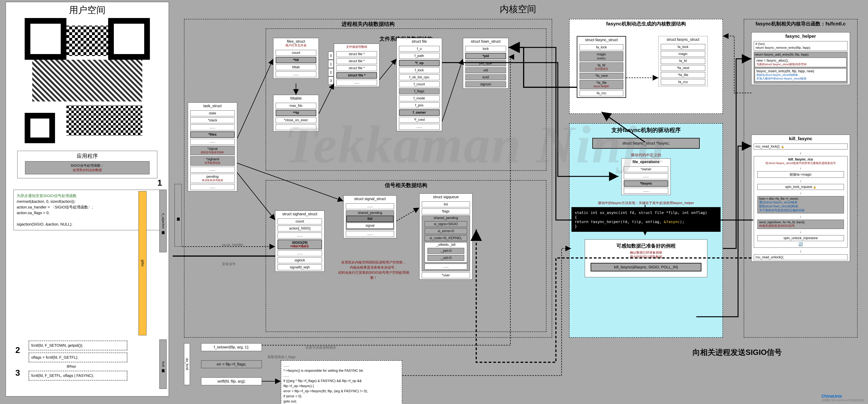 The image size is (868, 404). I want to click on driver-panel: 支持fasync机制的驱动程序 struct fasync_struct *fa…, so click(646, 230).